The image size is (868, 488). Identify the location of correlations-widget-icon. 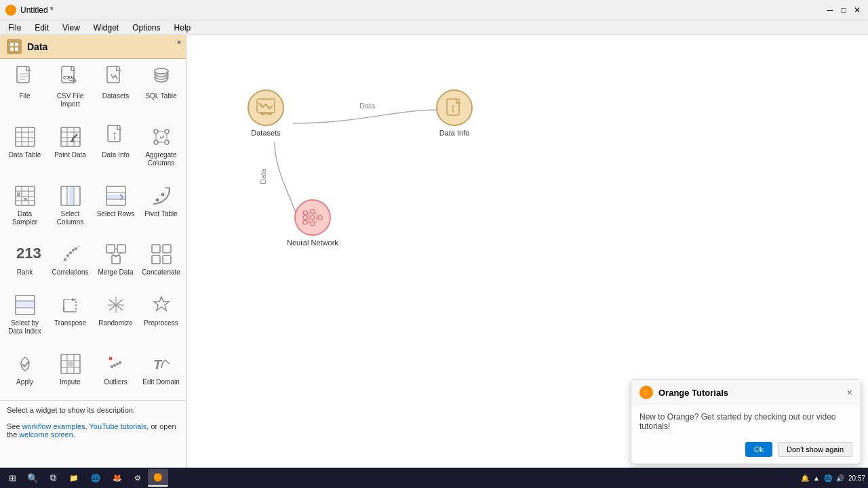
(71, 254).